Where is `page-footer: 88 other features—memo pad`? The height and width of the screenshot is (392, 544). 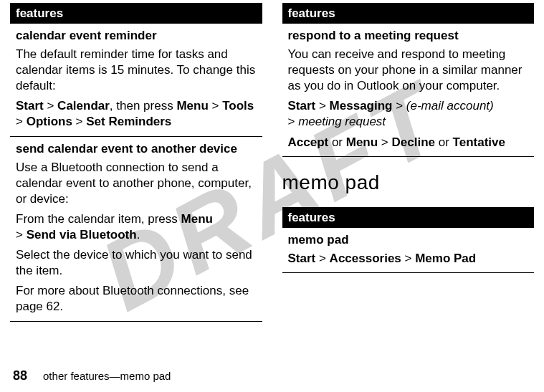
page-footer: 88 other features—memo pad is located at coordinates (92, 376).